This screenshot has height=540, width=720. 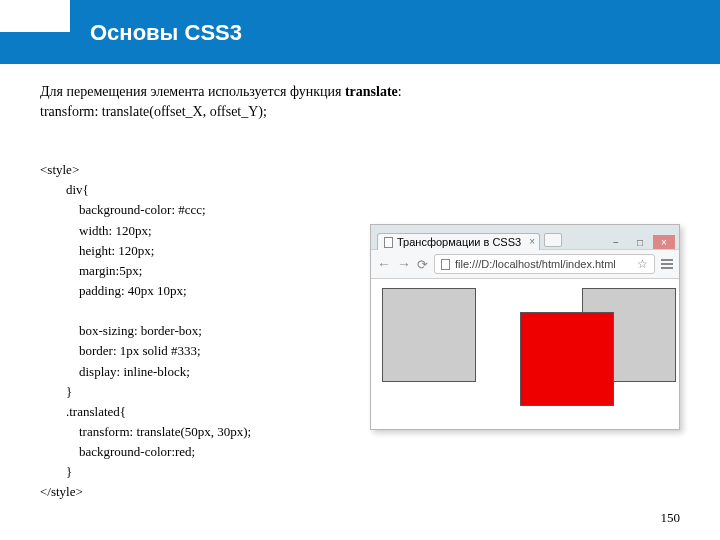 I want to click on intro-line-1: Для перемещения элемента используется фу…, so click(x=360, y=92).